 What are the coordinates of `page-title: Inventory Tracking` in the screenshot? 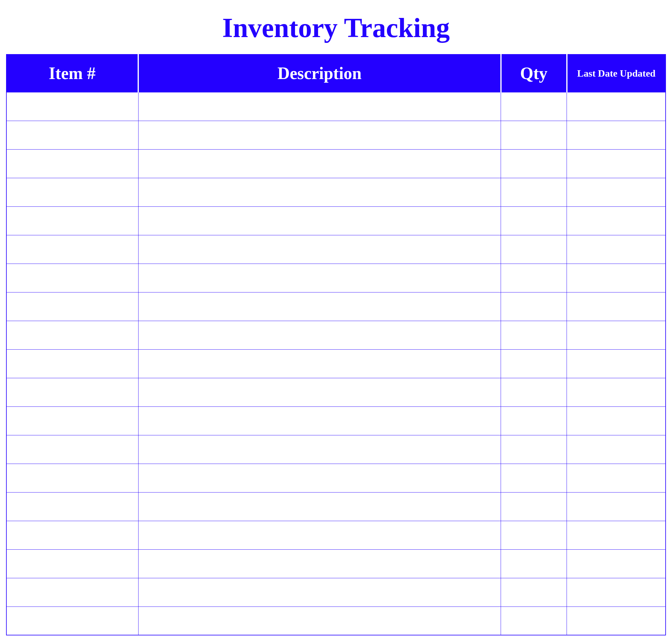 It's located at (336, 30).